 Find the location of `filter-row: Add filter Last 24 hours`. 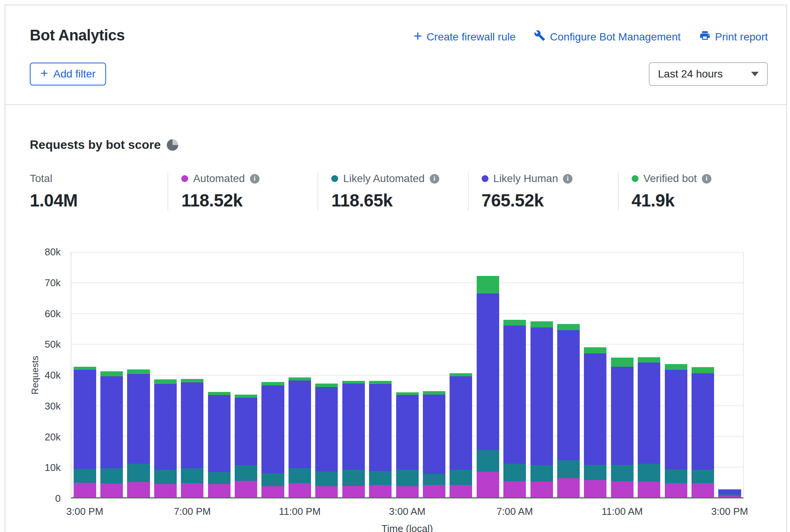

filter-row: Add filter Last 24 hours is located at coordinates (399, 74).